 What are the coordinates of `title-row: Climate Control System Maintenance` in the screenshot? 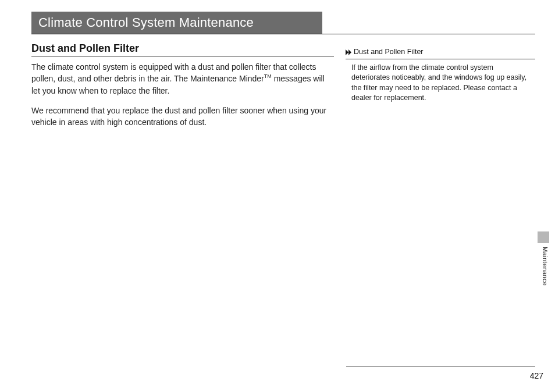 It's located at (283, 23).